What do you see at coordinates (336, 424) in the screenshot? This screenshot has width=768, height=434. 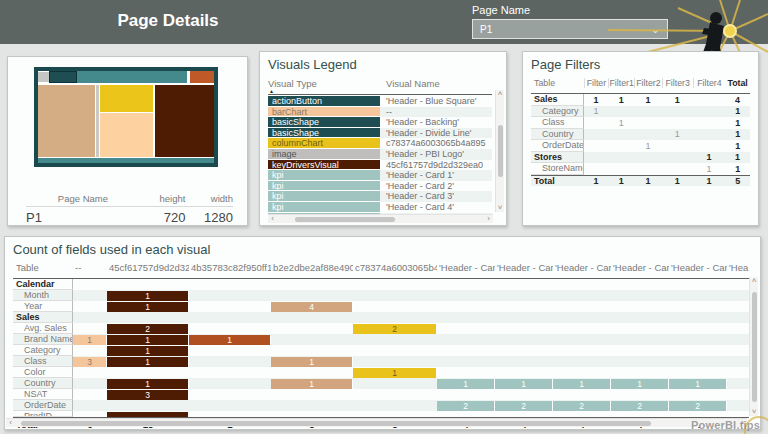 I see `matrix-hscroll-thumb` at bounding box center [336, 424].